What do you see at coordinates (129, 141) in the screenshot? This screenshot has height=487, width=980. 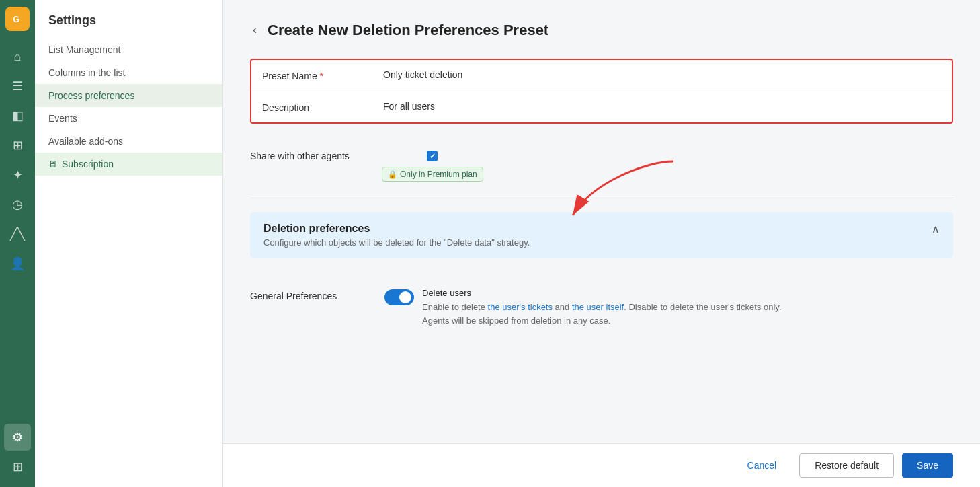 I see `sidebar-item-available-addons: Available add-ons` at bounding box center [129, 141].